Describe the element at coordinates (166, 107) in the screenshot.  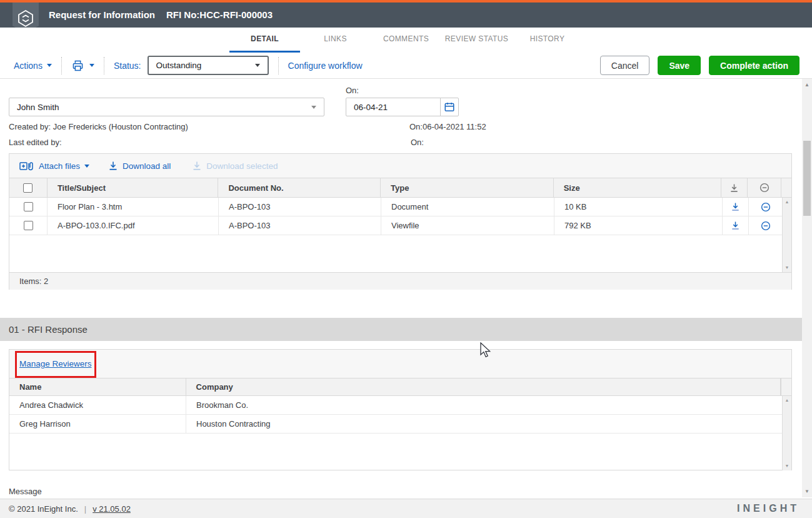
I see `assignee-dropdown: John Smith` at that location.